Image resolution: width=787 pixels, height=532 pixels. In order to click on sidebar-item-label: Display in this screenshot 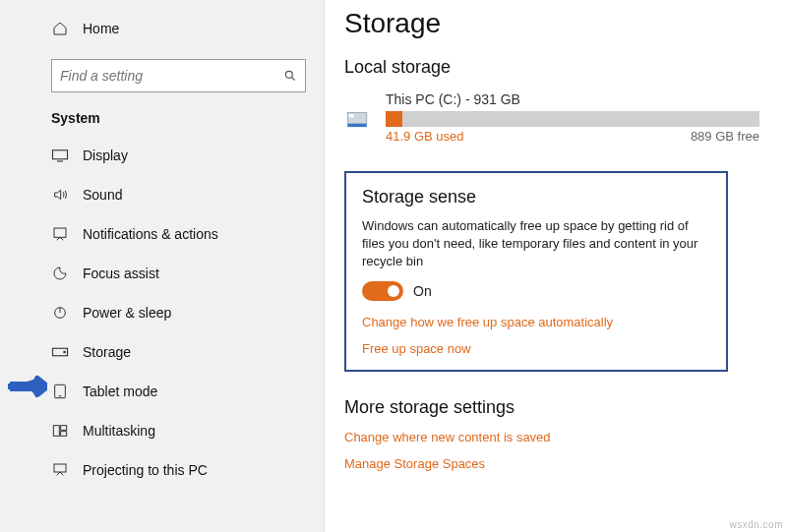, I will do `click(105, 155)`.